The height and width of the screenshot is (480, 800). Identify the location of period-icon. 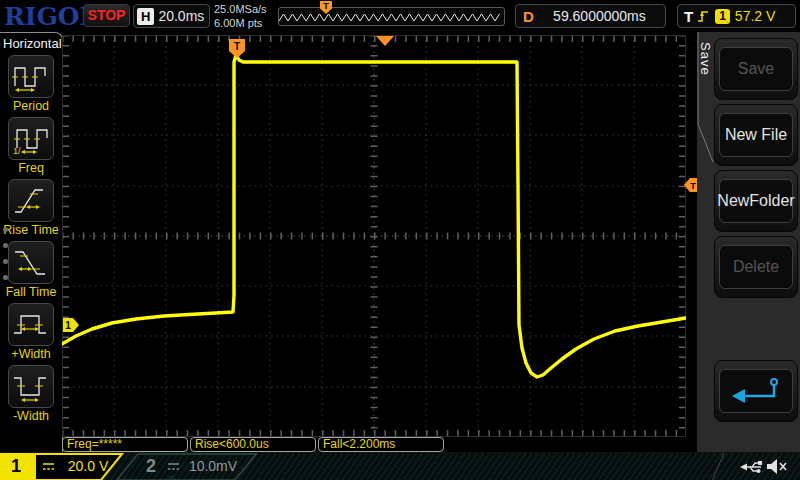
(31, 76).